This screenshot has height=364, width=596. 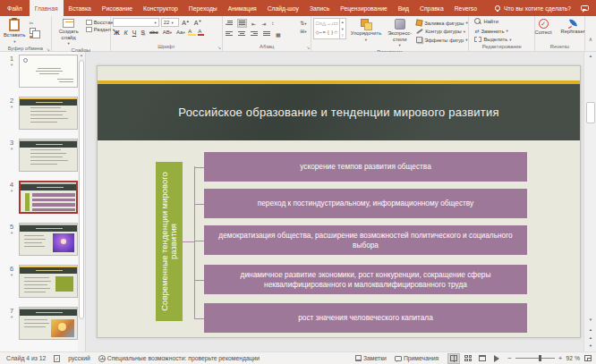 I want to click on tab-вставка: Вставка, so click(x=81, y=8).